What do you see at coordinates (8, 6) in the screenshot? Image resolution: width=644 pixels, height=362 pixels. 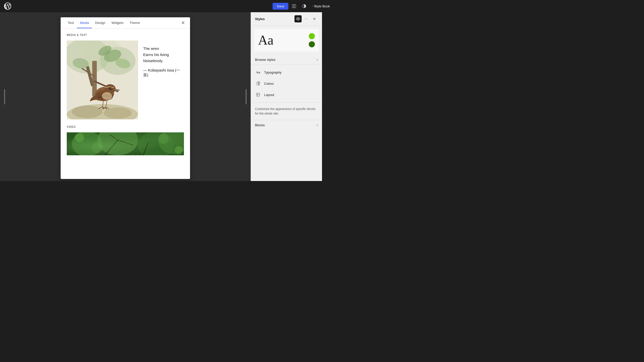 I see `top-bar-left` at bounding box center [8, 6].